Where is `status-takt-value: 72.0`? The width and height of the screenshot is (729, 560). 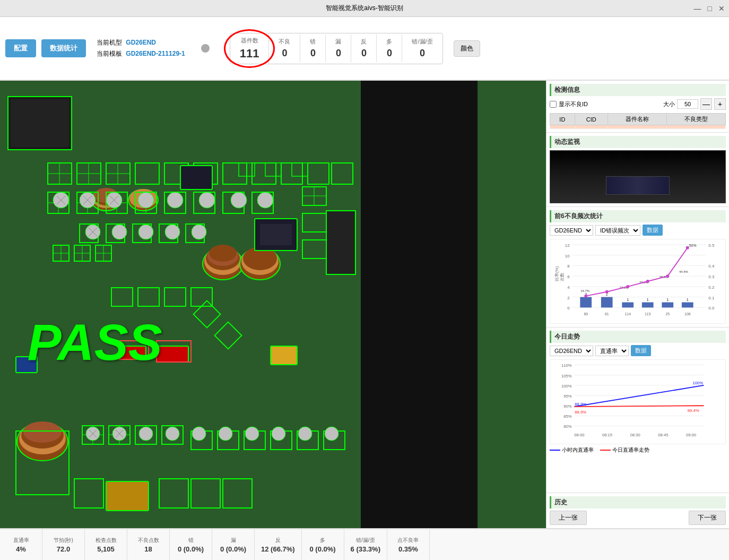 status-takt-value: 72.0 is located at coordinates (64, 549).